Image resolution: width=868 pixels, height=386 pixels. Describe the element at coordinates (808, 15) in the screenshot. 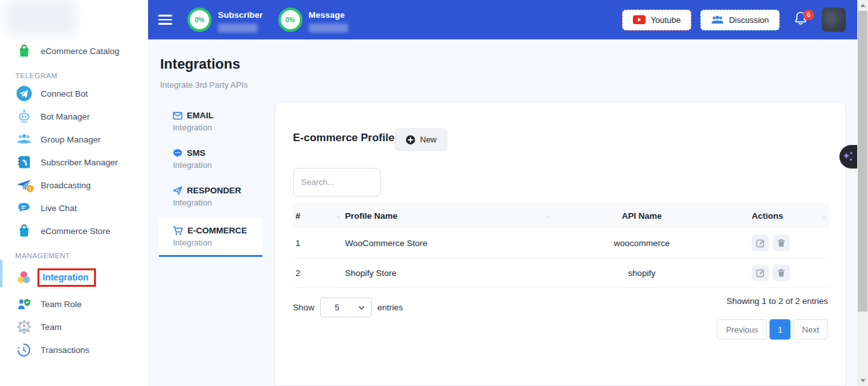

I see `notification-count-badge: 6` at that location.